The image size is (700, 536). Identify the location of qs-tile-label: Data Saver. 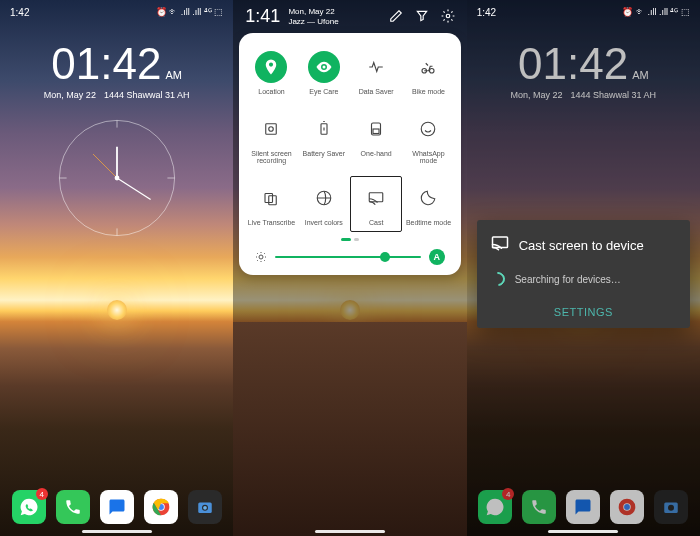
(376, 92).